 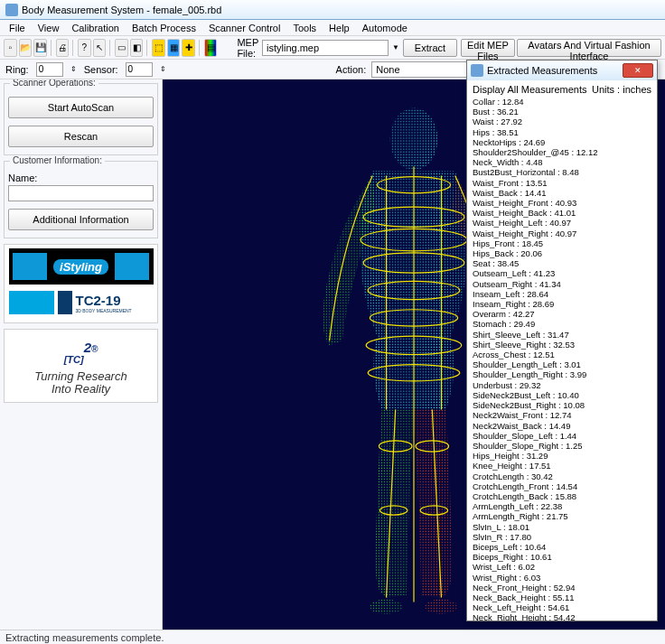 I want to click on name-label: Name:, so click(x=81, y=178).